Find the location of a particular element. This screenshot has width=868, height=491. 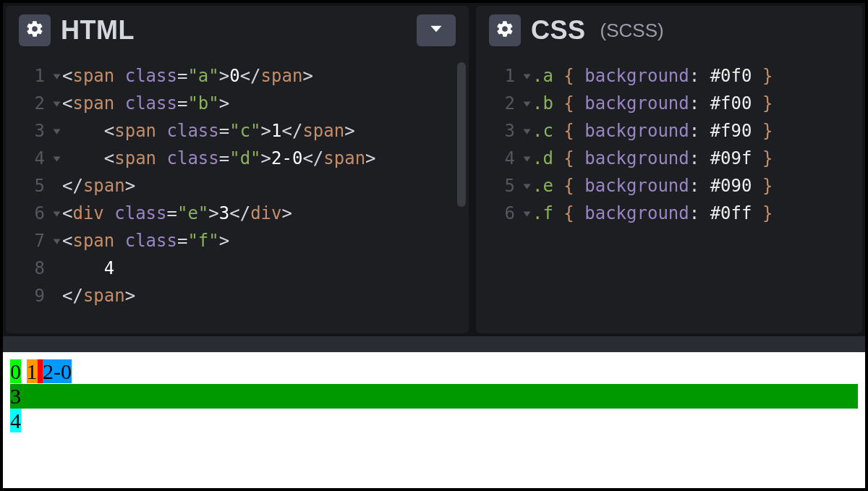

code-line: .b { background: #f00 } is located at coordinates (692, 103).